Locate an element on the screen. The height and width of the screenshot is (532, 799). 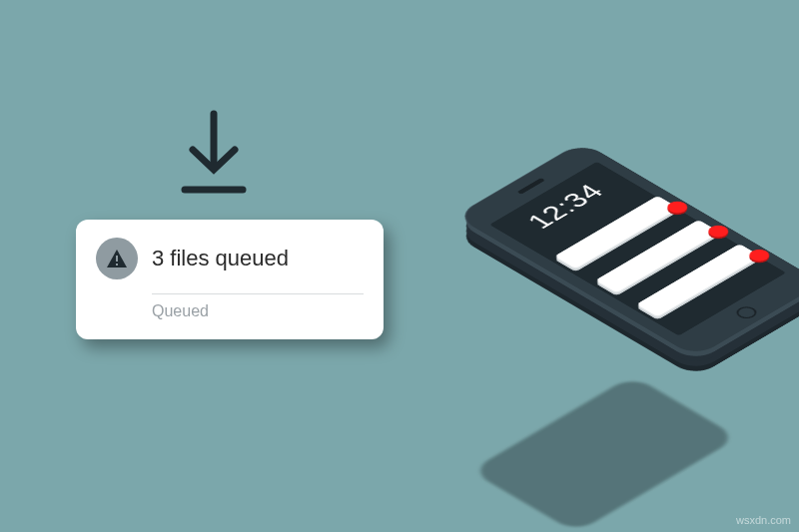
alert-triangle-icon is located at coordinates (117, 259).